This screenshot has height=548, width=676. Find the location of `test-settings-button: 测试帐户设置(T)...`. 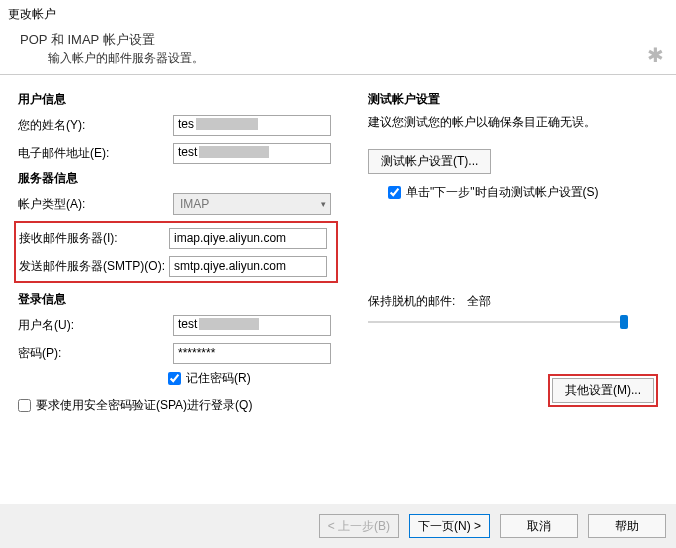

test-settings-button: 测试帐户设置(T)... is located at coordinates (430, 162).